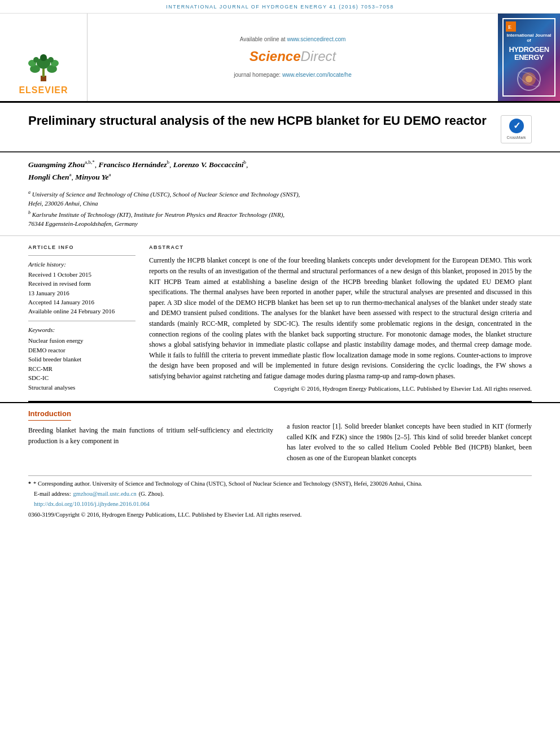 The width and height of the screenshot is (560, 747). Describe the element at coordinates (82, 247) in the screenshot. I see `article-info-label: ARTICLE INFO` at that location.